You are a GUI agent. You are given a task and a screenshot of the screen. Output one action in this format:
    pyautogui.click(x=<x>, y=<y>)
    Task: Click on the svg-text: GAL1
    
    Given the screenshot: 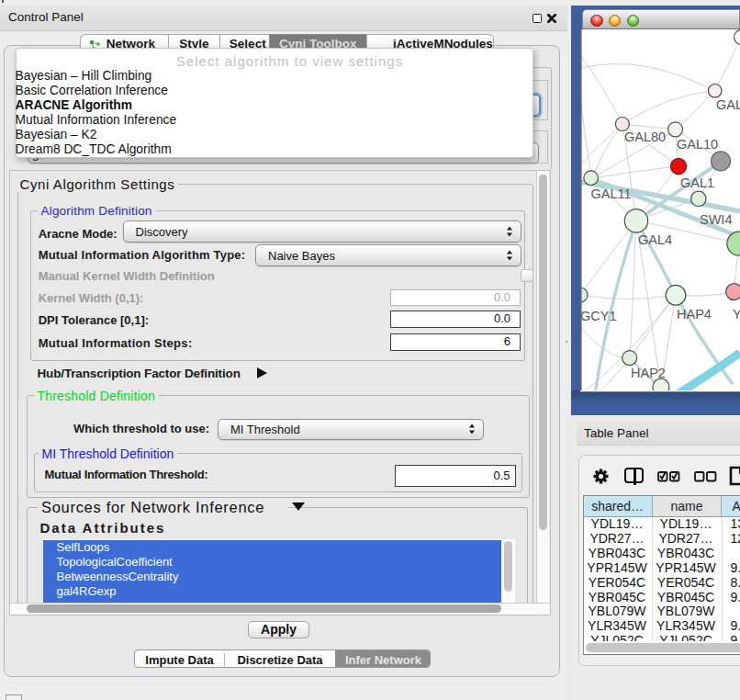 What is the action you would take?
    pyautogui.click(x=698, y=183)
    